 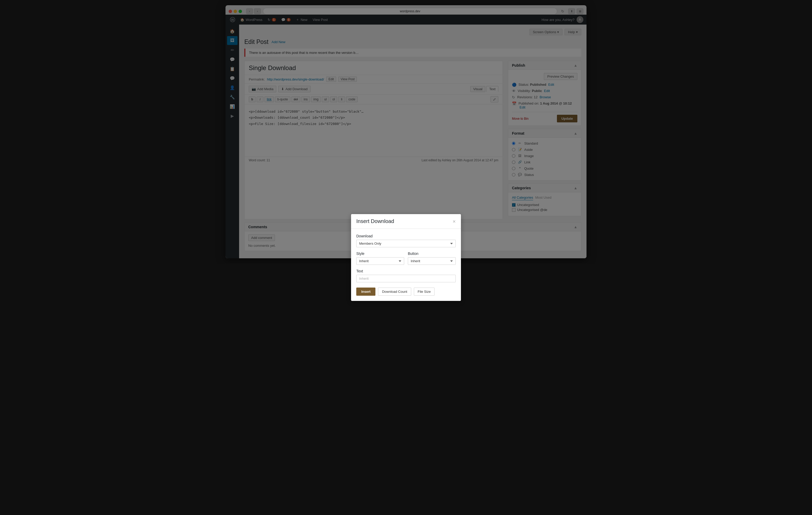 I want to click on insert-download-modal: Insert Download × Download Members Only …, so click(x=406, y=239).